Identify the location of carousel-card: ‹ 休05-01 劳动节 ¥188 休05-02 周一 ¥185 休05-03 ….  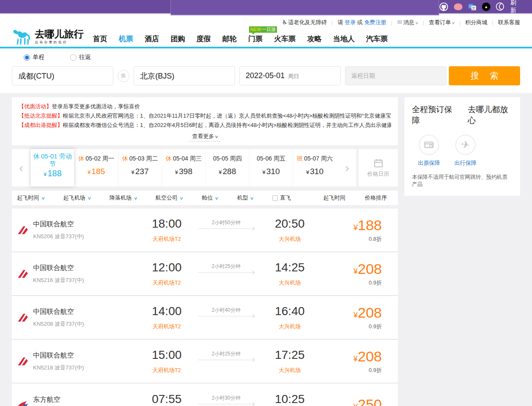
(184, 168).